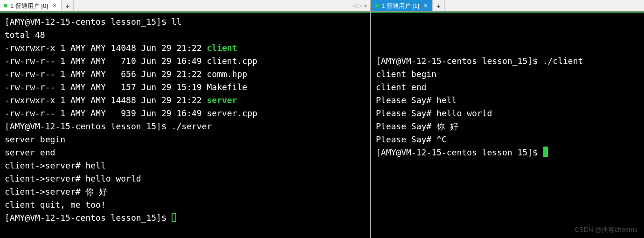 This screenshot has width=644, height=238. What do you see at coordinates (227, 74) in the screenshot?
I see `ls-filename: comm.hpp` at bounding box center [227, 74].